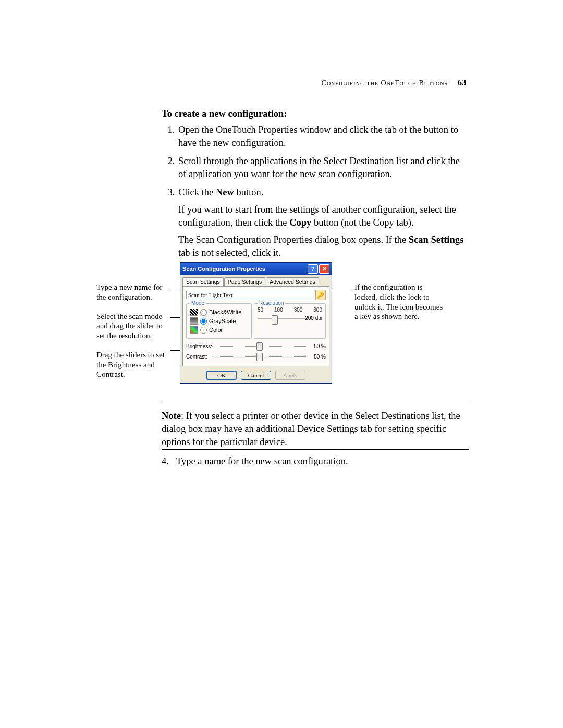  I want to click on step-3-para-2: If you want to start from the settings o…, so click(324, 216).